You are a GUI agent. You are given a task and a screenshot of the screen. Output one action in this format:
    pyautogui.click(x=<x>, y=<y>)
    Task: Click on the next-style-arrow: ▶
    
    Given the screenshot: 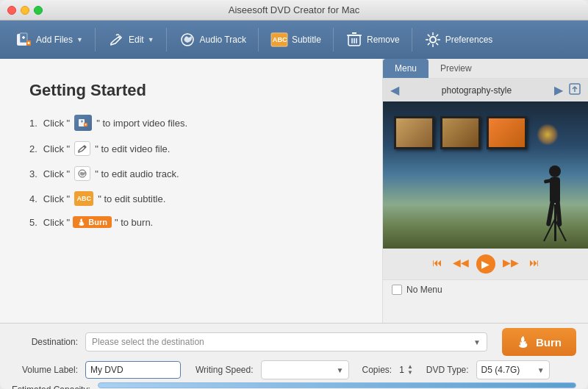 What is the action you would take?
    pyautogui.click(x=559, y=90)
    